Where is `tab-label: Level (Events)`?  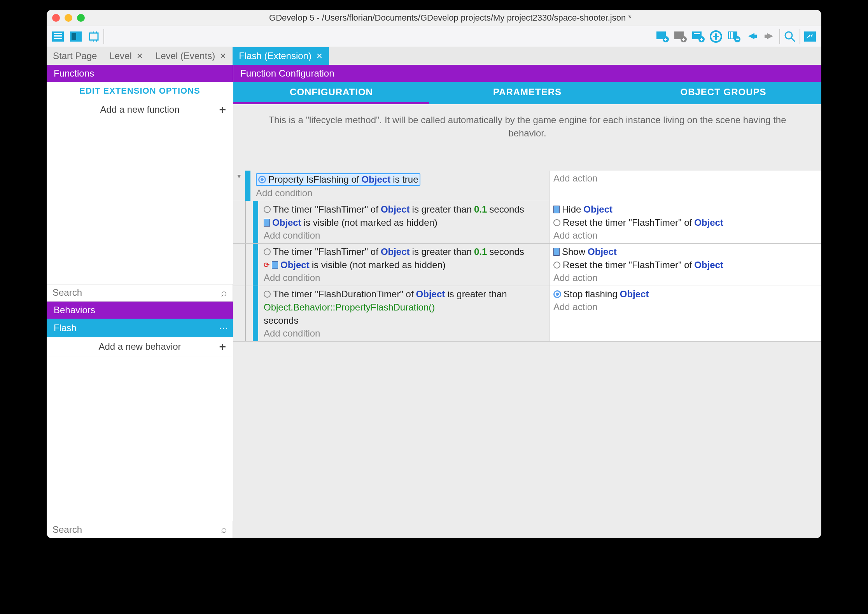
tab-label: Level (Events) is located at coordinates (185, 56).